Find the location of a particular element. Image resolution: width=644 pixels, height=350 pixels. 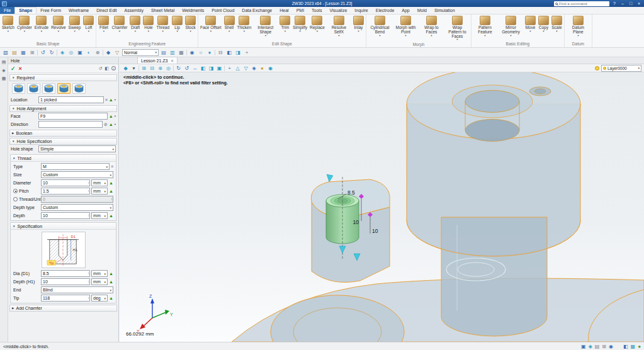

ribbon-tab: PMI is located at coordinates (300, 10).